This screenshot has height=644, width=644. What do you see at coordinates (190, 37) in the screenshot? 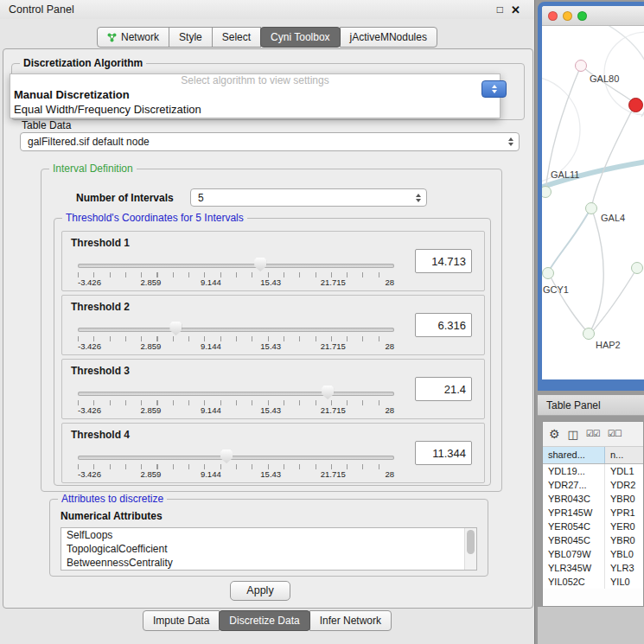
I see `tab-label: Style` at bounding box center [190, 37].